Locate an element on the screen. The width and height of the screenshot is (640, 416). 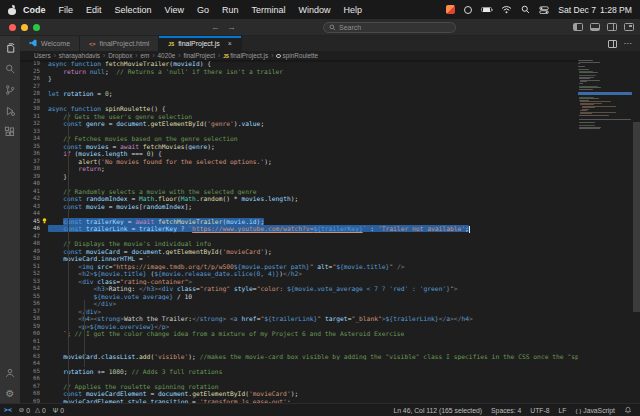
line-number: 34 is located at coordinates (30, 139).